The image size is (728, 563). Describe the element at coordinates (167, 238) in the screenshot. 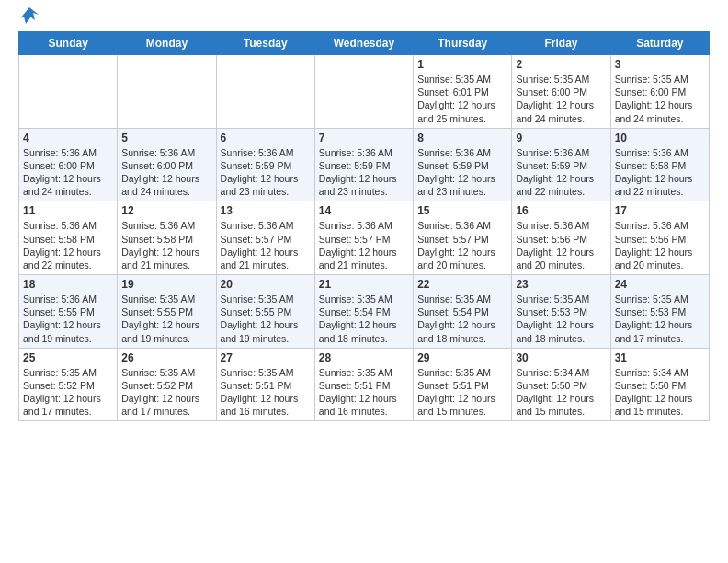

I see `calendar-cell: 12Sunrise: 5:36 AMSunset: 5:58 PMDayligh…` at that location.